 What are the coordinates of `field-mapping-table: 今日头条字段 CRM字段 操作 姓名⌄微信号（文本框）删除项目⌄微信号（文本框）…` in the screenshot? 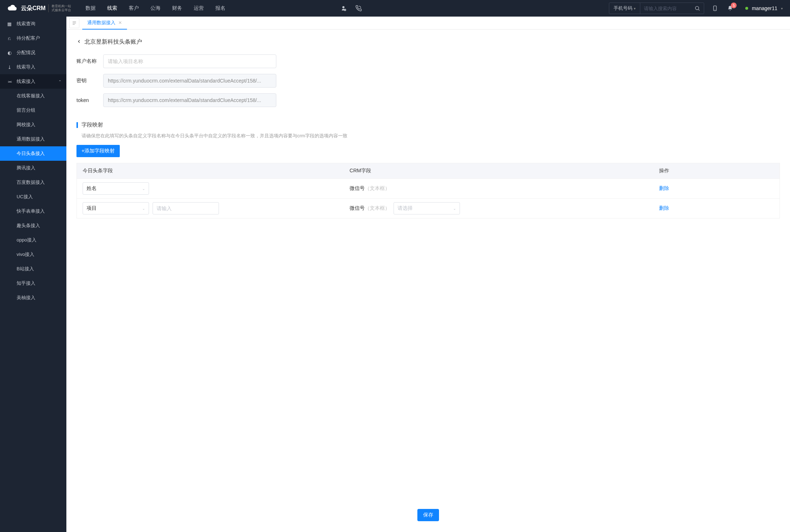 It's located at (428, 191).